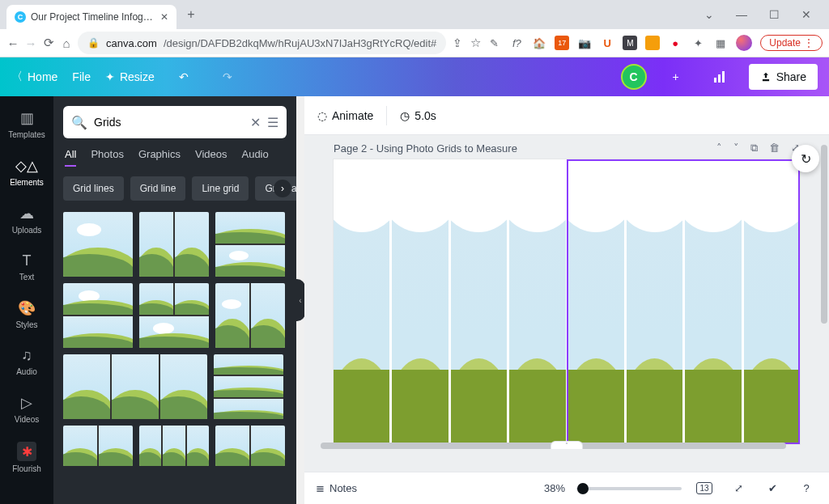 The height and width of the screenshot is (504, 829). Describe the element at coordinates (806, 15) in the screenshot. I see `close-window-icon: ✕` at that location.